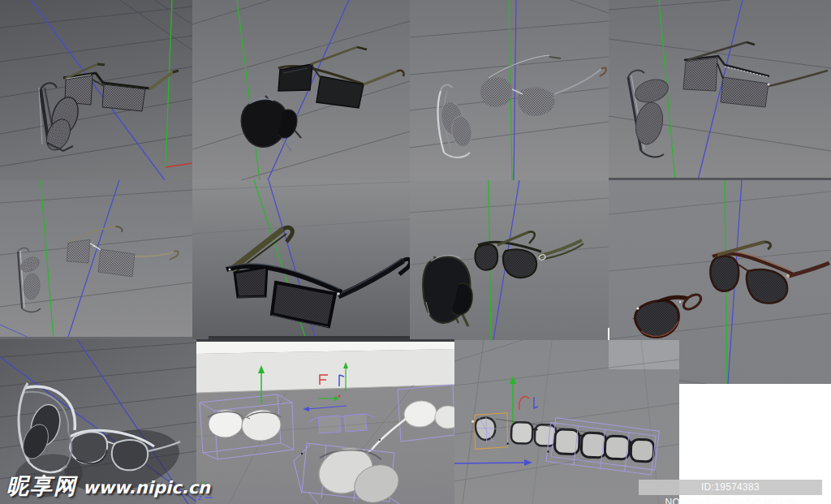 The width and height of the screenshot is (831, 504). Describe the element at coordinates (493, 463) in the screenshot. I see `translate-arrow` at that location.